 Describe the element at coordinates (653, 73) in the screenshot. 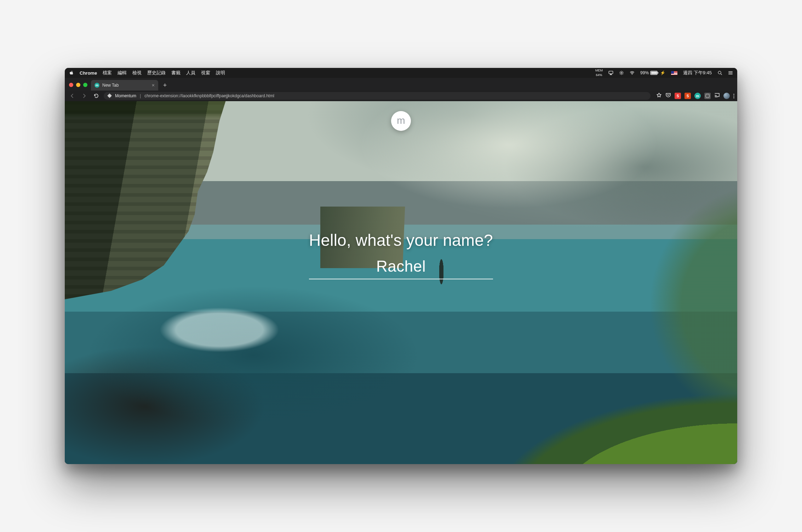

I see `battery-status: 99% ⚡` at that location.